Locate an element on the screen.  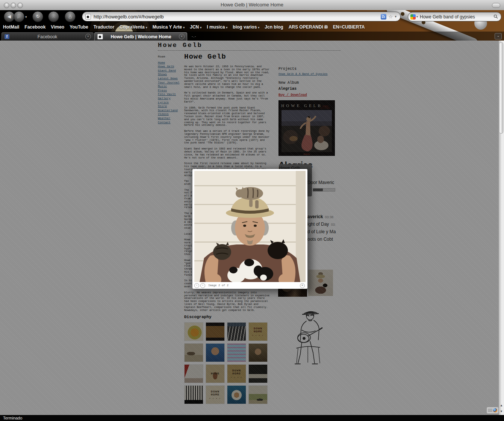
stop-icon: ✕ is located at coordinates (53, 17).